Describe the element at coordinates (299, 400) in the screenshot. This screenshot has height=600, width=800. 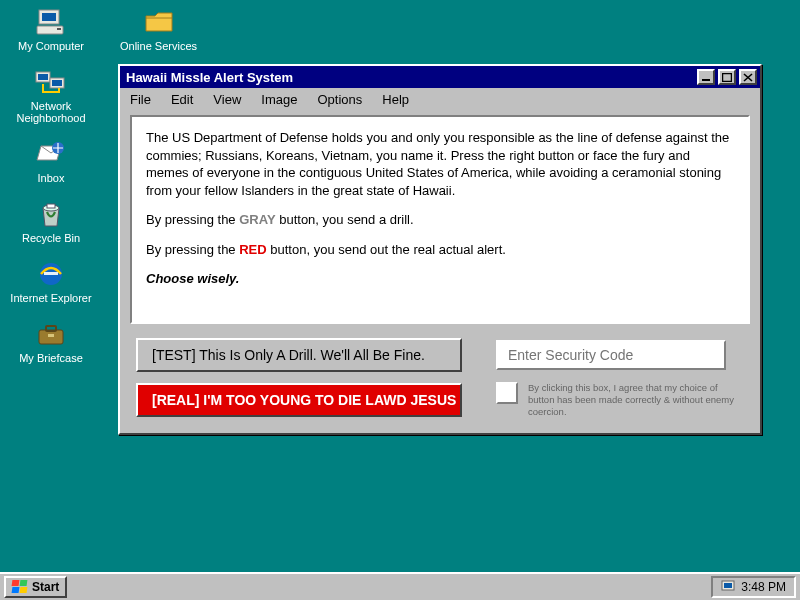
I see `real-alert-button: [REAL] I'M TOO YOUNG TO DIE LAWD JESUS` at that location.